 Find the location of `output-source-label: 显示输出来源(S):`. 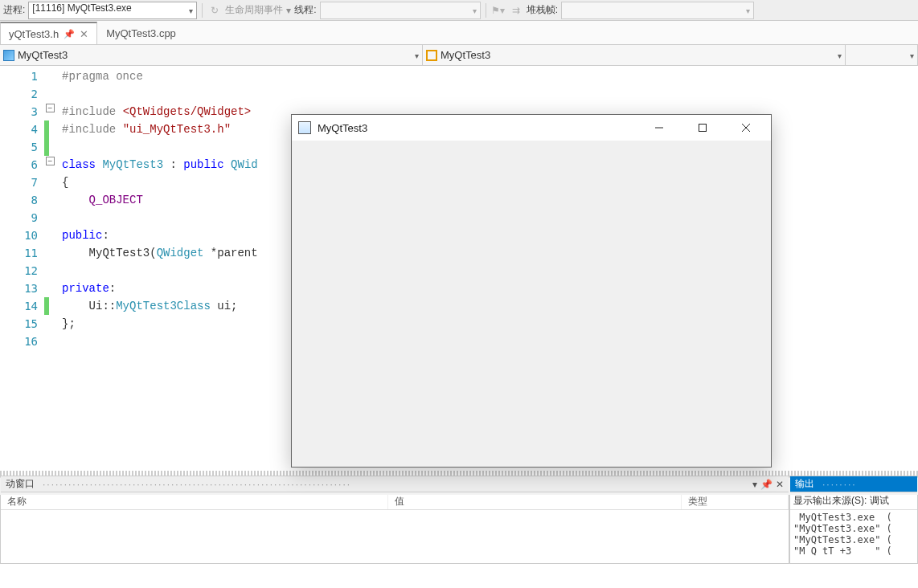

output-source-label: 显示输出来源(S): is located at coordinates (830, 501).